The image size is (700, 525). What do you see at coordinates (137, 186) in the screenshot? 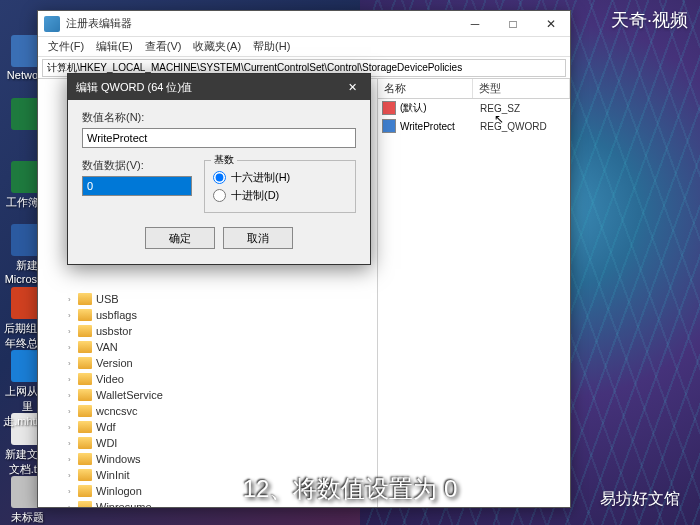
I see `value-data-input` at bounding box center [137, 186].